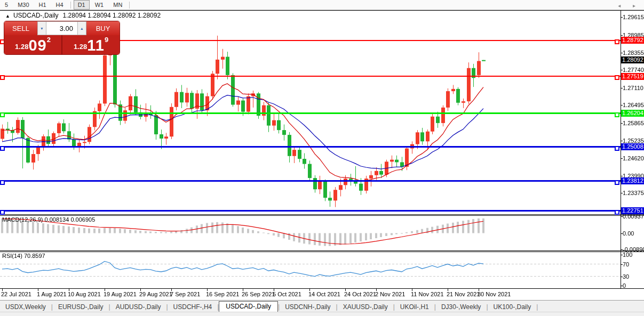  Describe the element at coordinates (42, 28) in the screenshot. I see `volume-decrease-button: ▼` at that location.